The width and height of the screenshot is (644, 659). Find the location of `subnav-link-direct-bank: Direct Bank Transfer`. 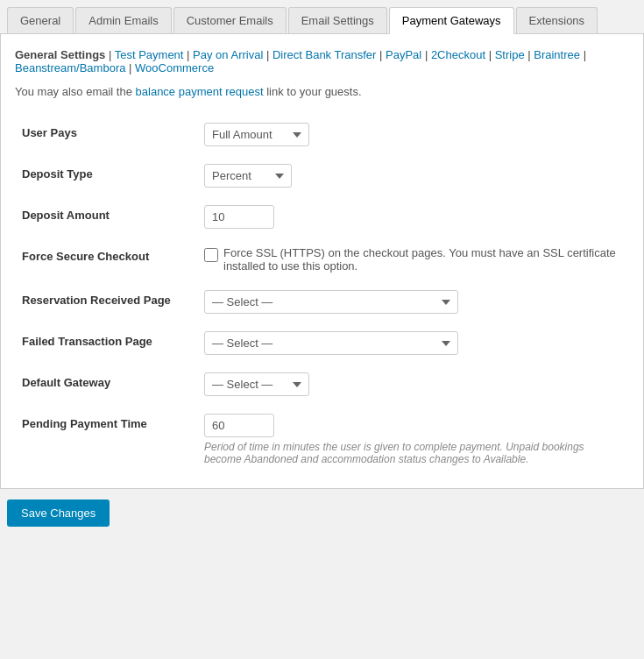

subnav-link-direct-bank: Direct Bank Transfer is located at coordinates (324, 54).